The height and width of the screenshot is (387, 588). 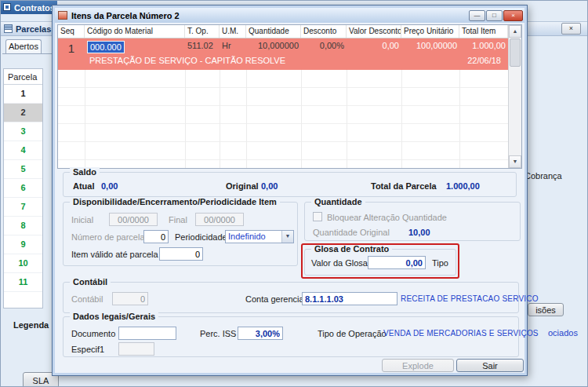 What do you see at coordinates (71, 49) in the screenshot?
I see `grid-cell-seq: 1` at bounding box center [71, 49].